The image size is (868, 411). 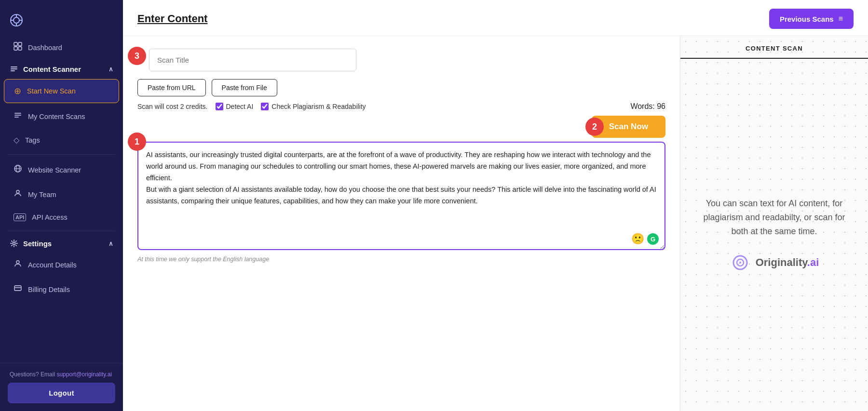 I want to click on check-plagiarism-label: Check Plagiarism & Readability, so click(x=318, y=106).